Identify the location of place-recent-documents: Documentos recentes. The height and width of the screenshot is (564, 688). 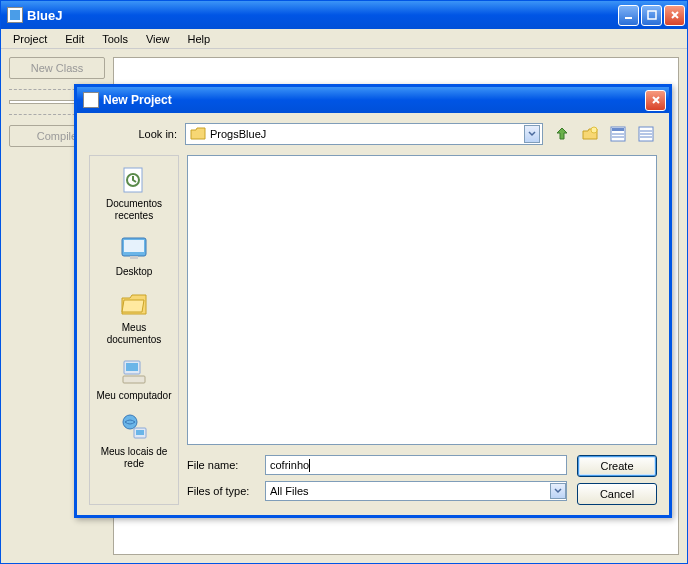
(134, 193).